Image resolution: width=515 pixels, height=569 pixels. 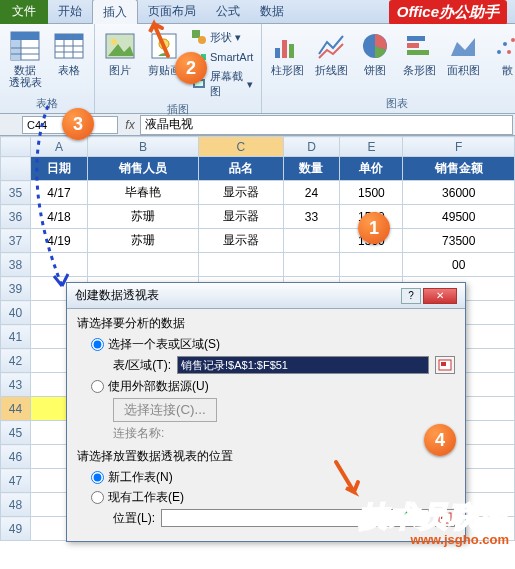 I want to click on picture-label: 图片, so click(x=120, y=70).